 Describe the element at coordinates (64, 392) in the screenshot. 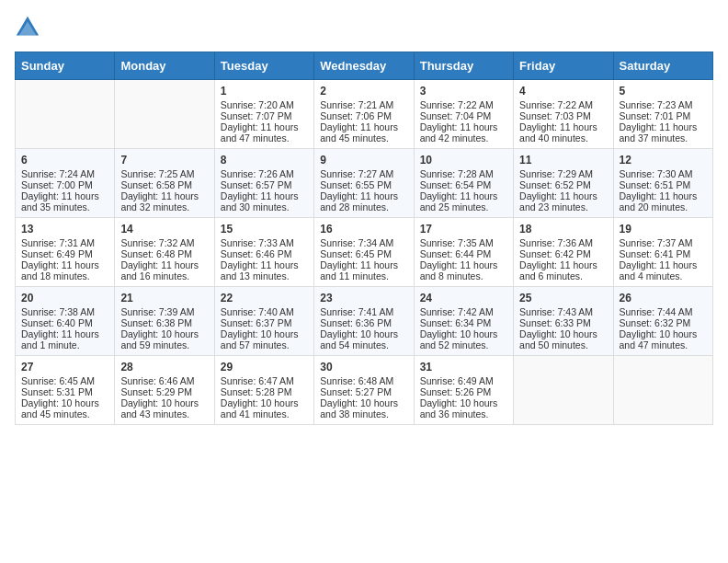

I see `cell-info: Sunset: 5:31 PM` at that location.